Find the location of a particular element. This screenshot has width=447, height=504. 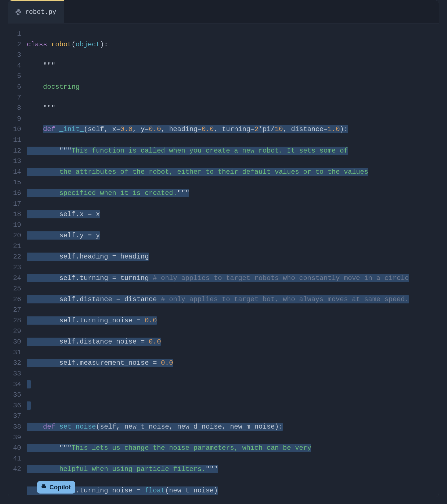

code-line: def _init_(self, x=0.0, y=0.0, heading=0… is located at coordinates (233, 129).